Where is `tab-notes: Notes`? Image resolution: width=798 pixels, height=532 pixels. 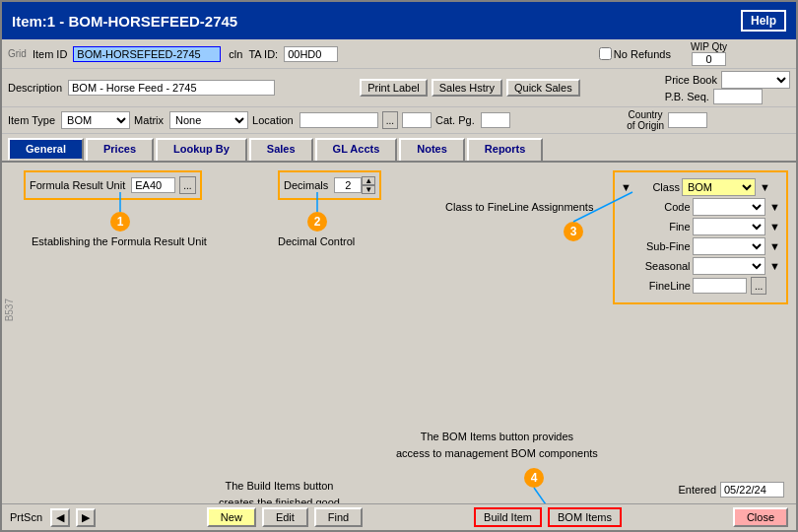 tab-notes: Notes is located at coordinates (432, 150).